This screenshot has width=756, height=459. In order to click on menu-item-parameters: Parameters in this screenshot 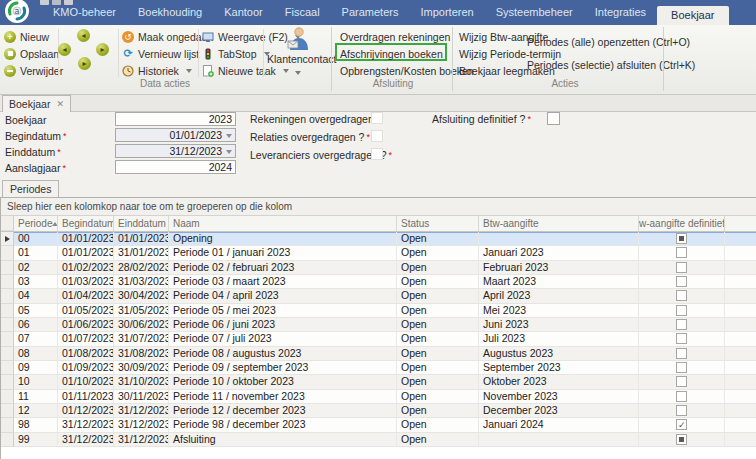, I will do `click(370, 12)`.